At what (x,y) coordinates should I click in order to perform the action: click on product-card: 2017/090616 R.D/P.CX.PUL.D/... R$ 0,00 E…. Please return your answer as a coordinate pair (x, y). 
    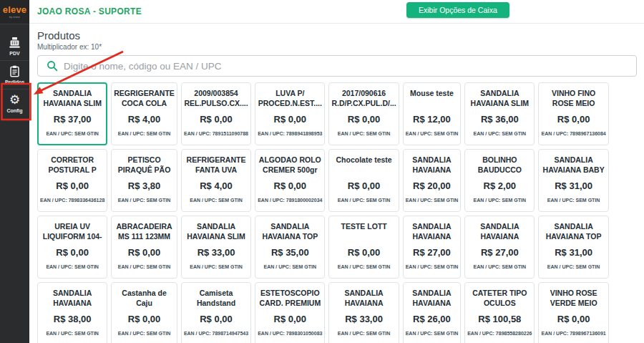
    Looking at the image, I should click on (364, 114).